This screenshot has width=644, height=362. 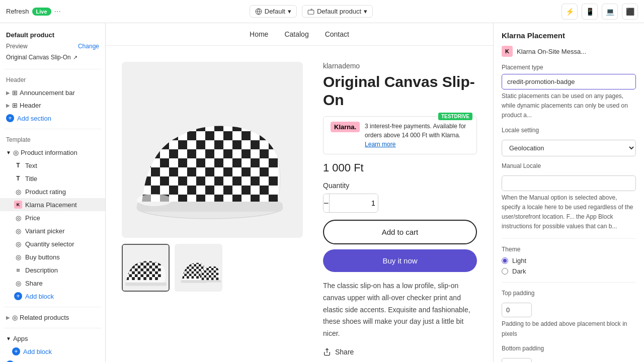 What do you see at coordinates (259, 34) in the screenshot?
I see `nav-home: Home` at bounding box center [259, 34].